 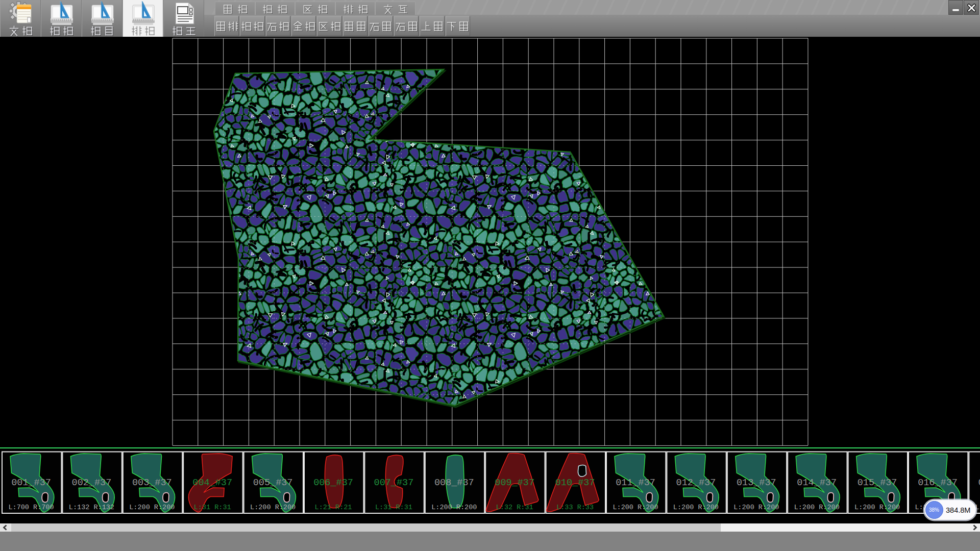 What do you see at coordinates (696, 483) in the screenshot?
I see `svg-text: 012_#37` at bounding box center [696, 483].